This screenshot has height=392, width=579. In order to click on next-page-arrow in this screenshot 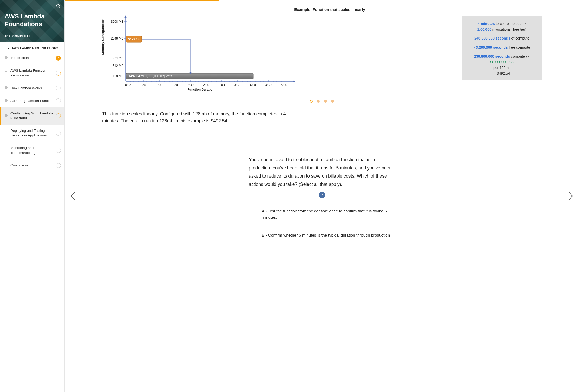, I will do `click(571, 196)`.